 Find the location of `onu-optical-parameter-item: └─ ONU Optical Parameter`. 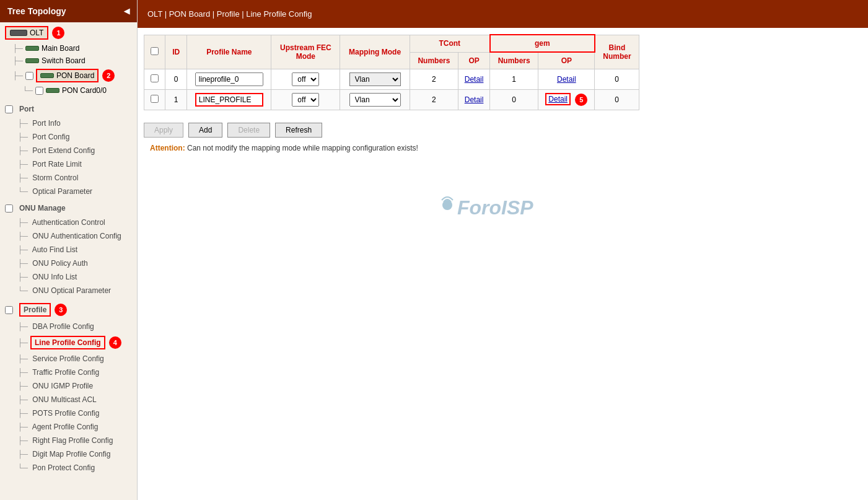

onu-optical-parameter-item: └─ ONU Optical Parameter is located at coordinates (68, 291).